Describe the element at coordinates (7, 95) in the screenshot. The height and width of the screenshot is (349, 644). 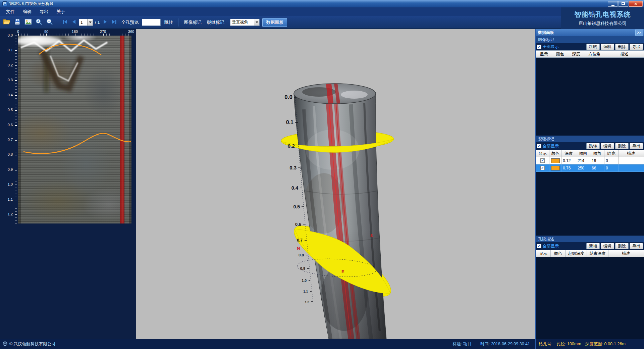
I see `depth-tick-label: 0.4` at that location.